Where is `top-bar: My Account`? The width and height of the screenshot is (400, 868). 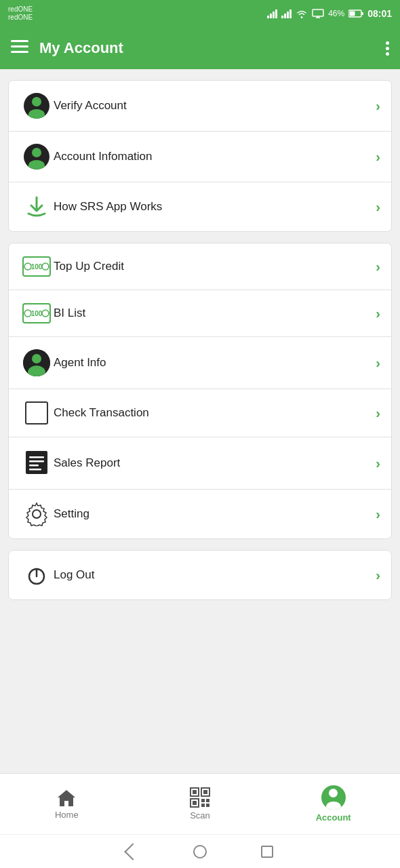 top-bar: My Account is located at coordinates (200, 48).